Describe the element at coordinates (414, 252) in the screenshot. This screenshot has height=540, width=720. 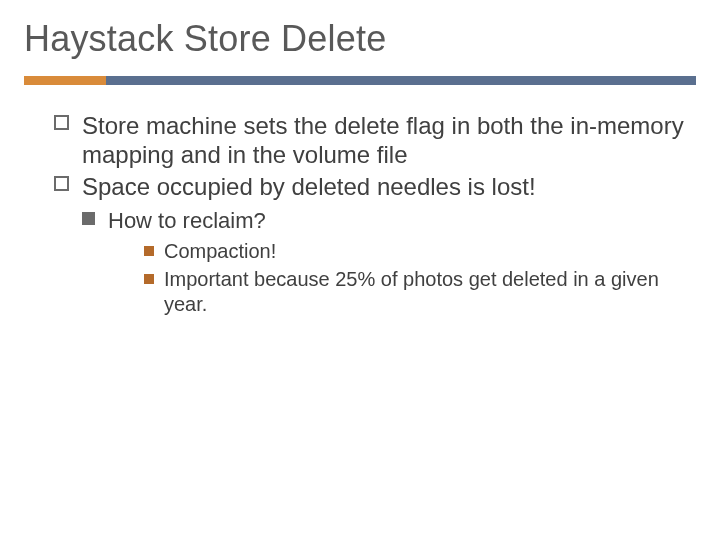
I see `list-item: Compaction!` at that location.